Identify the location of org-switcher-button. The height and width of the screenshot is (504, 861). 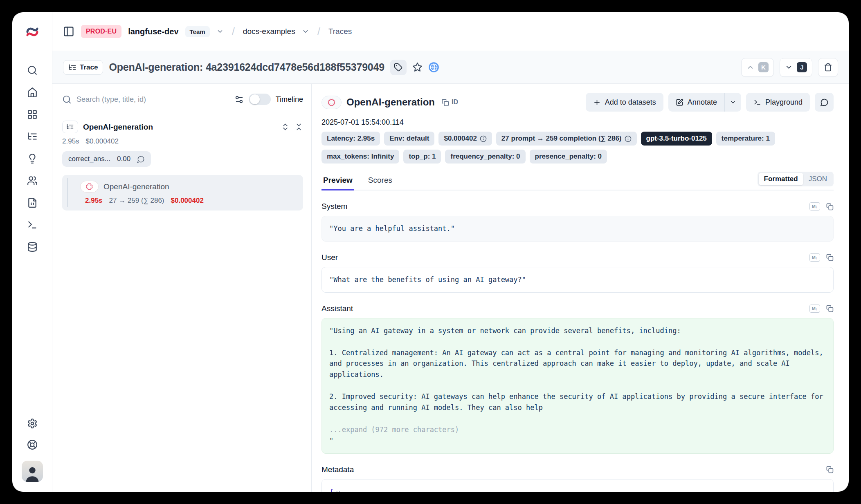
(220, 31).